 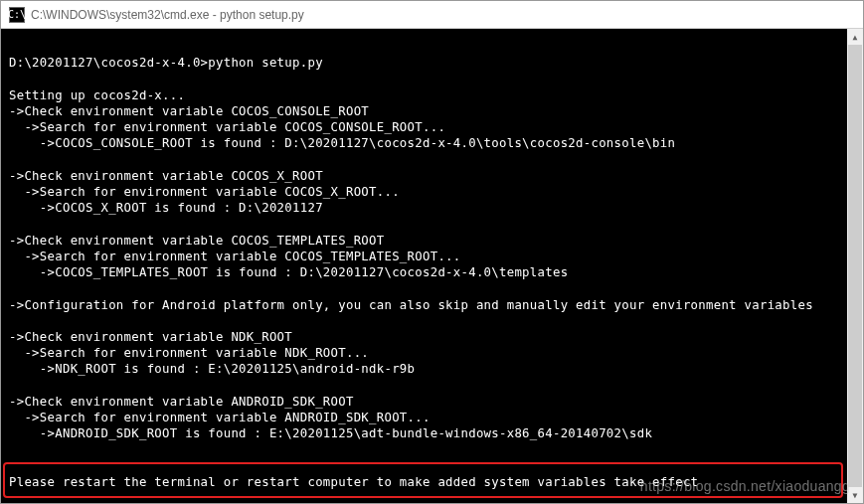 I want to click on vertical-scrollbar: ▲ ▼, so click(x=855, y=266).